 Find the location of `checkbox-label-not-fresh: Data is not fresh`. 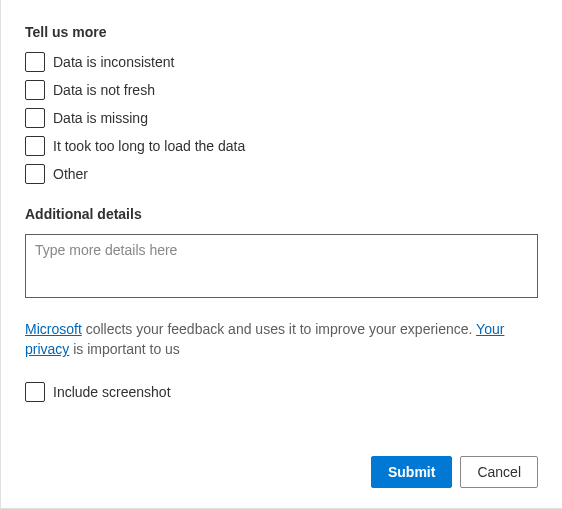

checkbox-label-not-fresh: Data is not fresh is located at coordinates (104, 90).